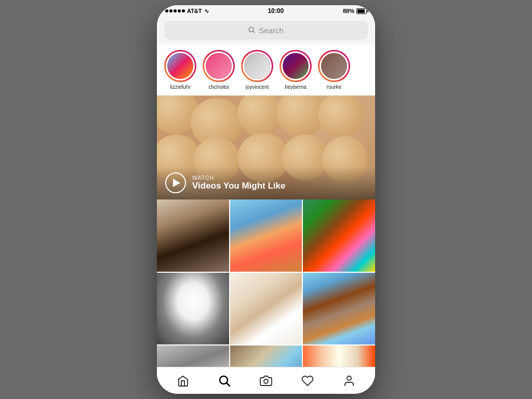  I want to click on wifi-icon: ∿, so click(207, 11).